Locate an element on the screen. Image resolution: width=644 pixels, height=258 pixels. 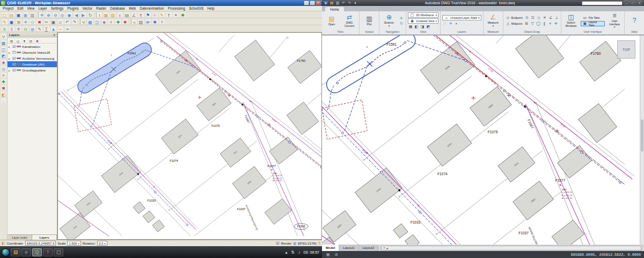
tab-layout2: Layout2 is located at coordinates (369, 248).